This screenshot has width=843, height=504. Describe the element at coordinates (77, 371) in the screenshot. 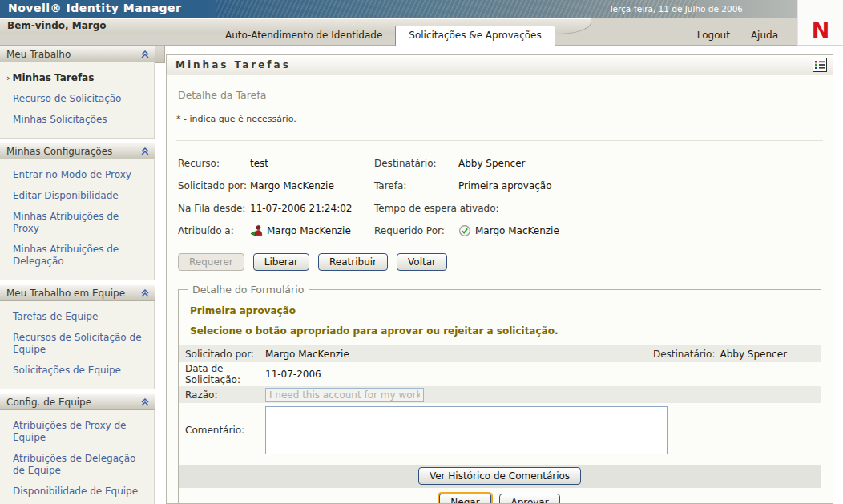

I see `sidebar-item-team-requests: Solicitações de Equipe` at that location.